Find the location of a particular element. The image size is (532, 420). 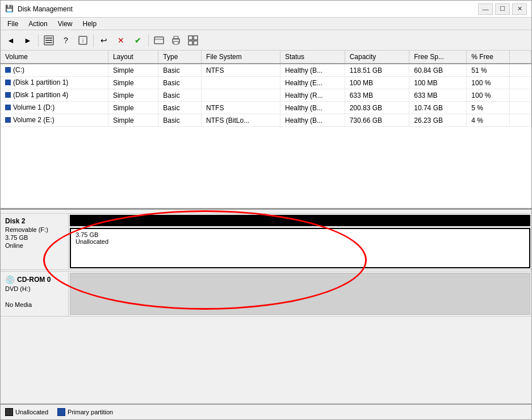

cell-free: 10.74 GB is located at coordinates (438, 108).